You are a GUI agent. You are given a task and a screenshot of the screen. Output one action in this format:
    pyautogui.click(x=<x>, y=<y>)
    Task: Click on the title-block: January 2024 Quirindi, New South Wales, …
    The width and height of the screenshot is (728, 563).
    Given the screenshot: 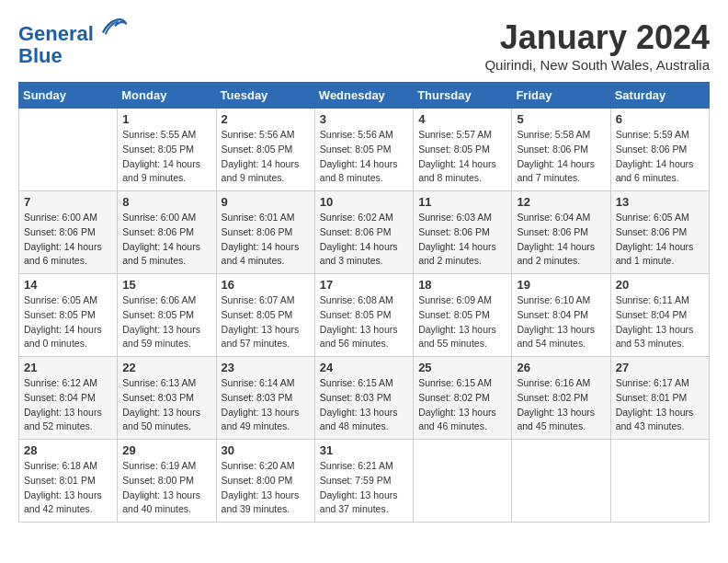 What is the action you would take?
    pyautogui.click(x=597, y=46)
    